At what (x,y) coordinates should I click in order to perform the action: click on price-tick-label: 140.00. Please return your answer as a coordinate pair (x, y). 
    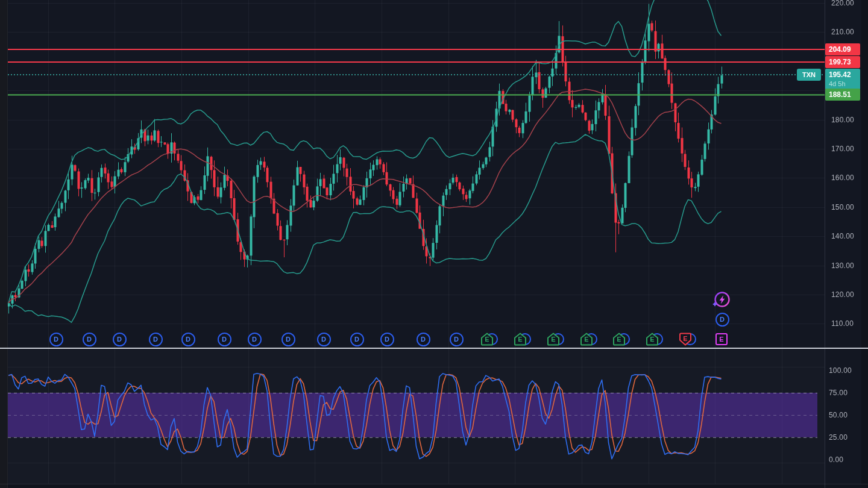
    Looking at the image, I should click on (843, 236).